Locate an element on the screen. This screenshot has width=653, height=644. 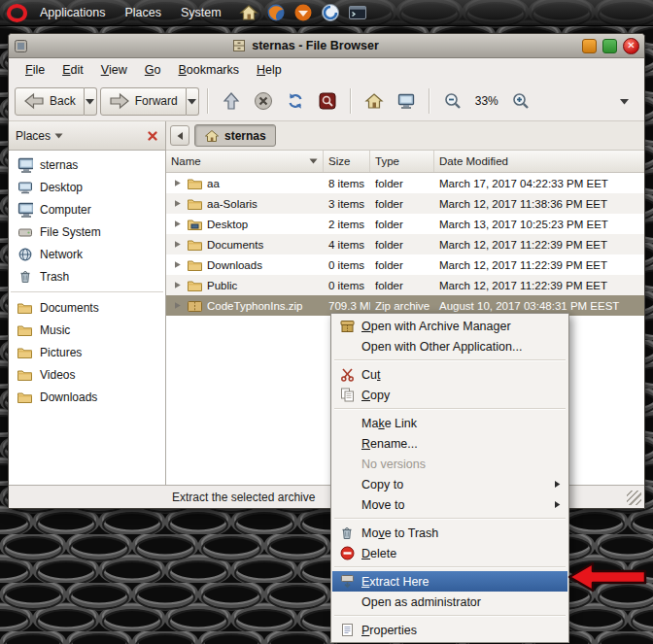
menubar-item-go: Go is located at coordinates (154, 70).